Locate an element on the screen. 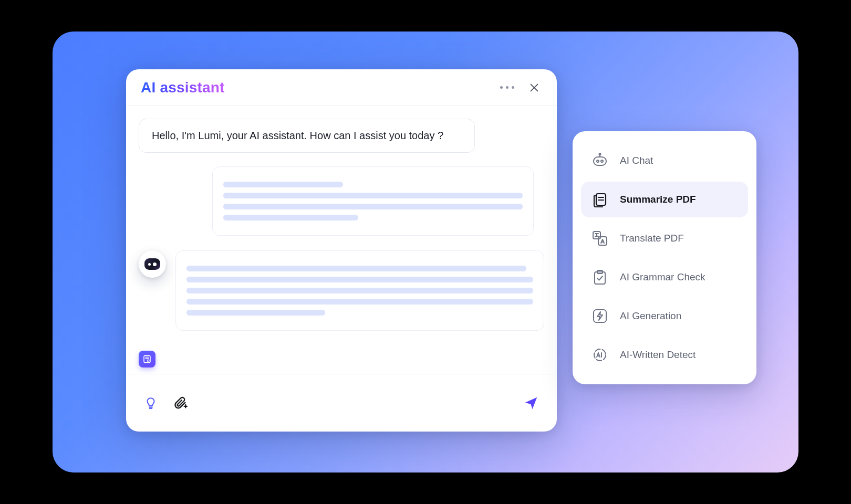 The width and height of the screenshot is (851, 504). menu-item-label: Translate PDF is located at coordinates (652, 238).